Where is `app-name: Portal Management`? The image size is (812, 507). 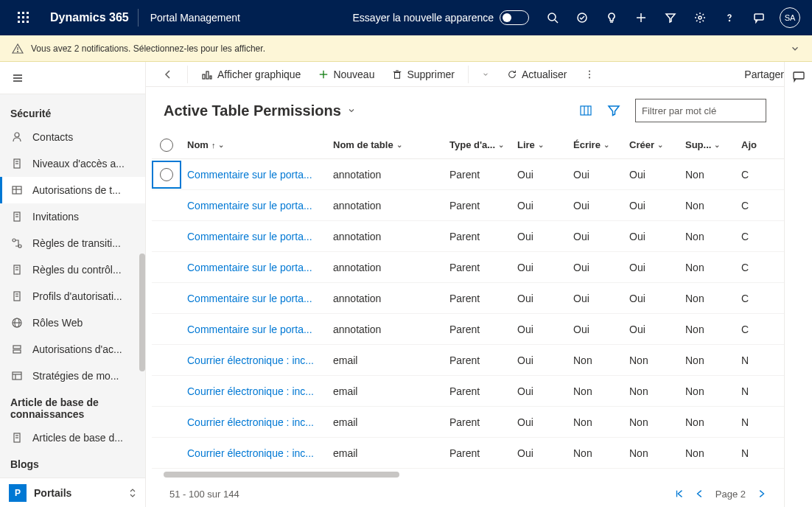 app-name: Portal Management is located at coordinates (195, 18).